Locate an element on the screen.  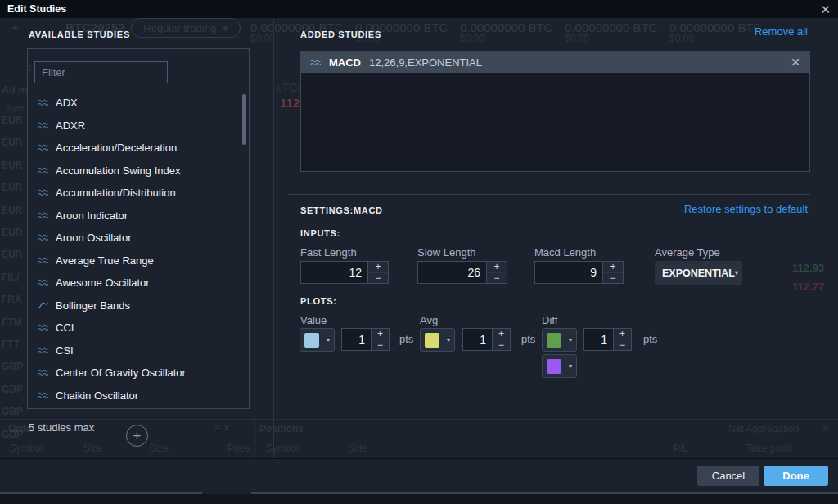
avg-color-select: ▾ is located at coordinates (437, 340).